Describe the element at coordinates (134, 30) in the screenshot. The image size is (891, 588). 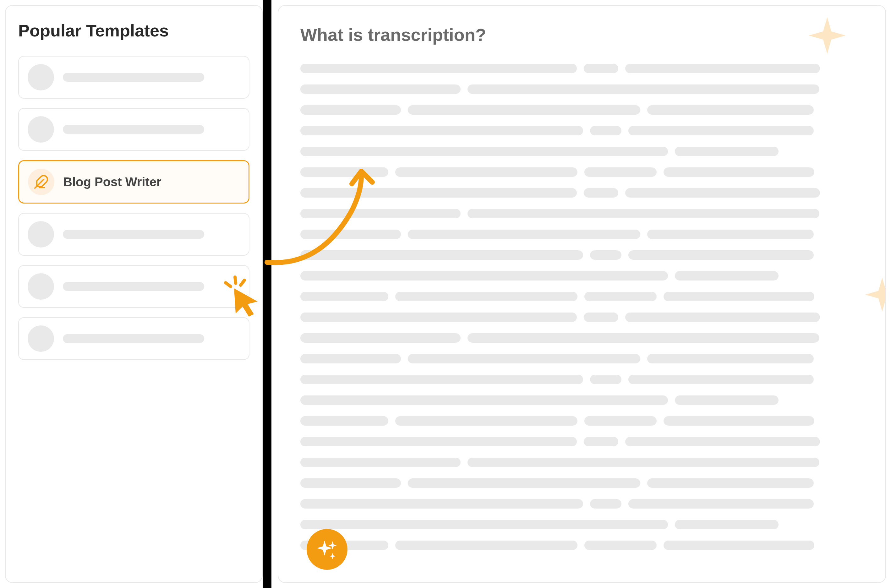
I see `sidebar-title: Popular Templates` at that location.